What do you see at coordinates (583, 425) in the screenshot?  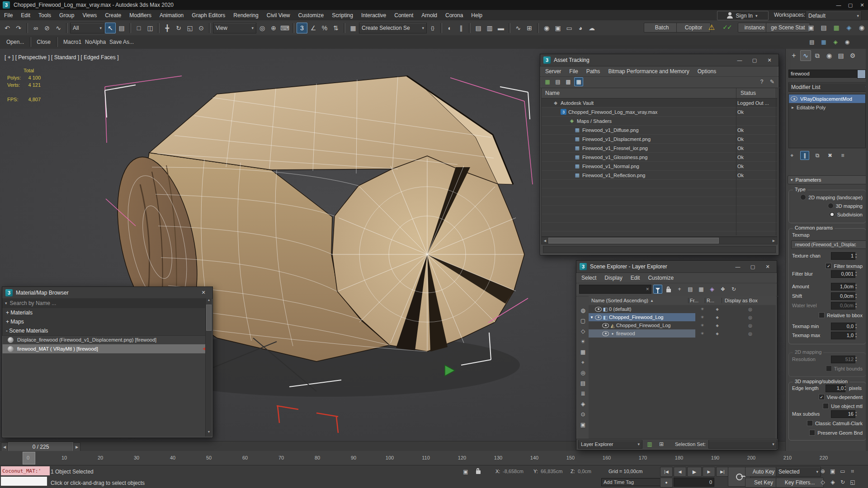 I see `filter-containers-icon: ▣` at bounding box center [583, 425].